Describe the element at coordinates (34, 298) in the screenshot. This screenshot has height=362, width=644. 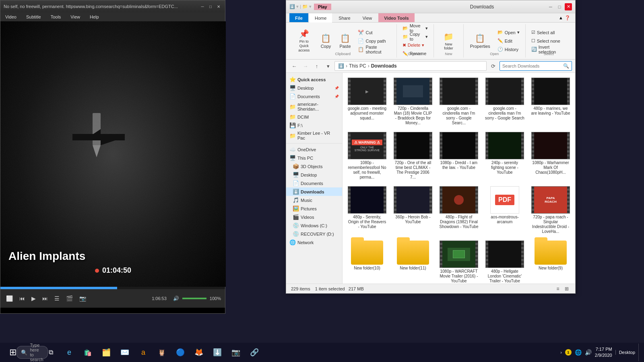
I see `play-pause-button: ▶` at that location.